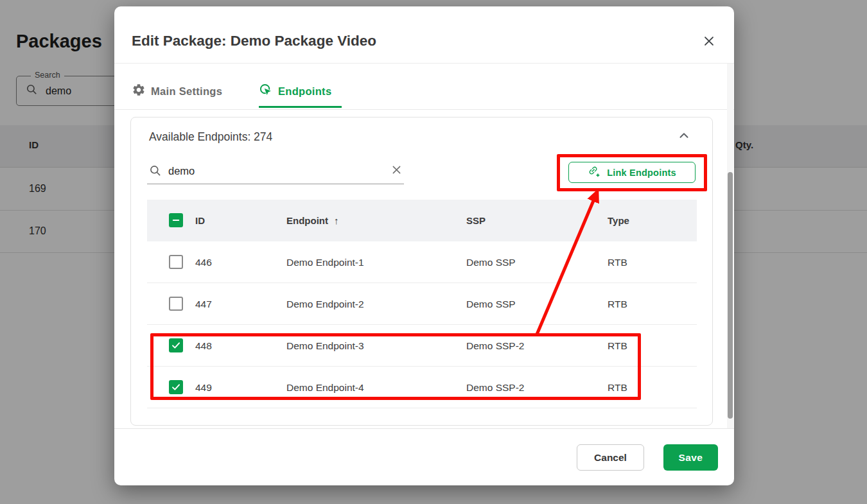 The height and width of the screenshot is (504, 867). I want to click on endpoint-id-cell: 446, so click(204, 263).